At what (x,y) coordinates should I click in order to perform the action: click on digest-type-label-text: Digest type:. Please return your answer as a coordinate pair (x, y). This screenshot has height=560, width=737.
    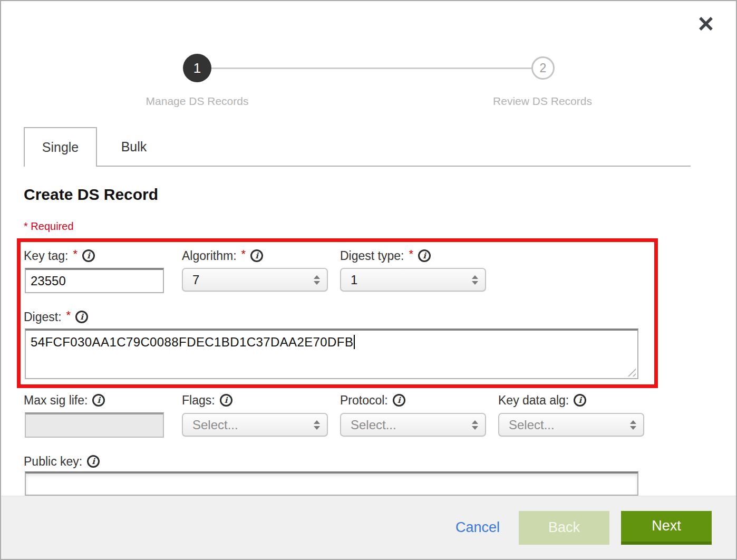
    Looking at the image, I should click on (372, 256).